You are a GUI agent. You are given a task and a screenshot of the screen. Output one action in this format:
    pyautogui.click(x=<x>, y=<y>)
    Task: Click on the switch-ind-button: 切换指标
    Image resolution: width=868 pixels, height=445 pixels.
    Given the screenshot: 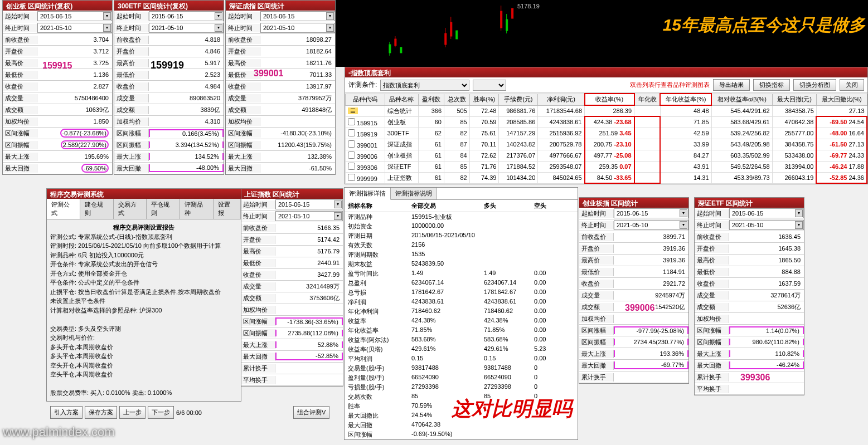 What is the action you would take?
    pyautogui.click(x=772, y=85)
    